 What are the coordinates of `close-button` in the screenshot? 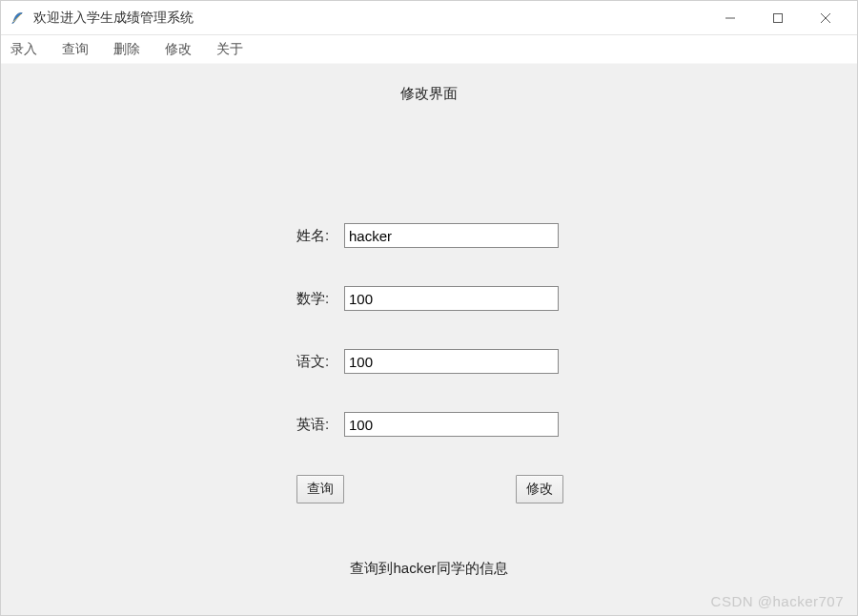 It's located at (826, 18).